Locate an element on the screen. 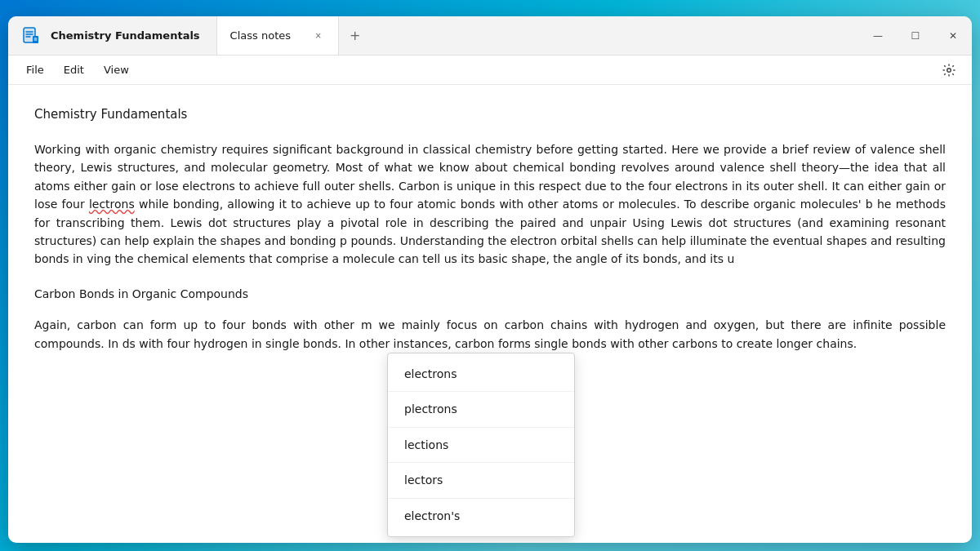 The width and height of the screenshot is (980, 551). window-controls: — ☐ ✕ is located at coordinates (915, 36).